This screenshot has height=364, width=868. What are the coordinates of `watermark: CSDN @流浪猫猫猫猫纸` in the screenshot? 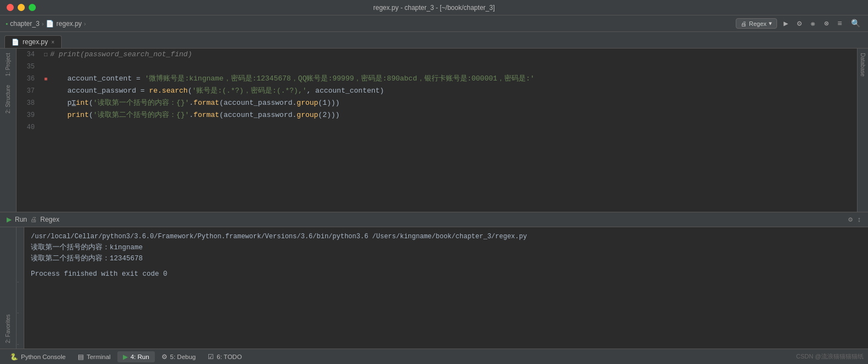 It's located at (830, 356).